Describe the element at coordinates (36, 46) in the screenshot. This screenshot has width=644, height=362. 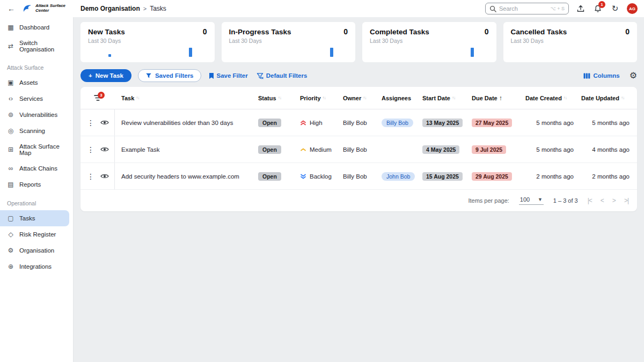
I see `sidebar-item-switch-organisation: ⇄Switch Organisation` at that location.